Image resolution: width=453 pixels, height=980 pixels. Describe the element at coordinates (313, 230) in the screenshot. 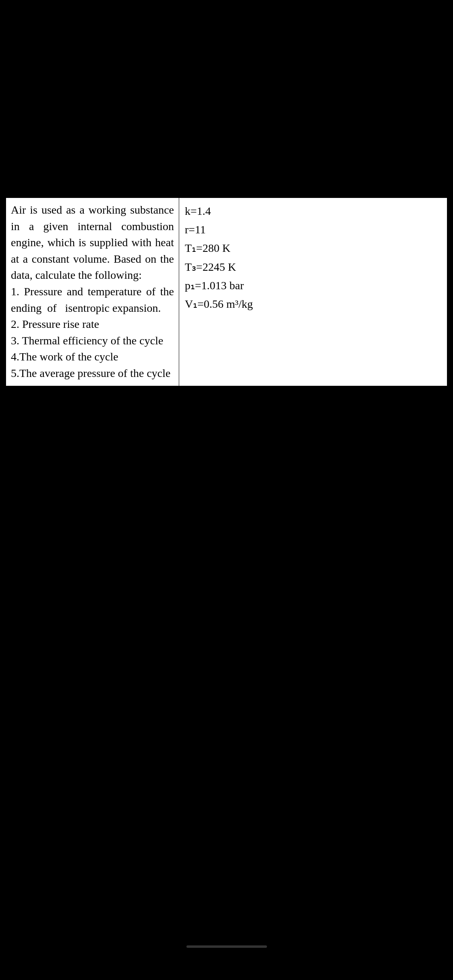

I see `r-value: r=11` at that location.